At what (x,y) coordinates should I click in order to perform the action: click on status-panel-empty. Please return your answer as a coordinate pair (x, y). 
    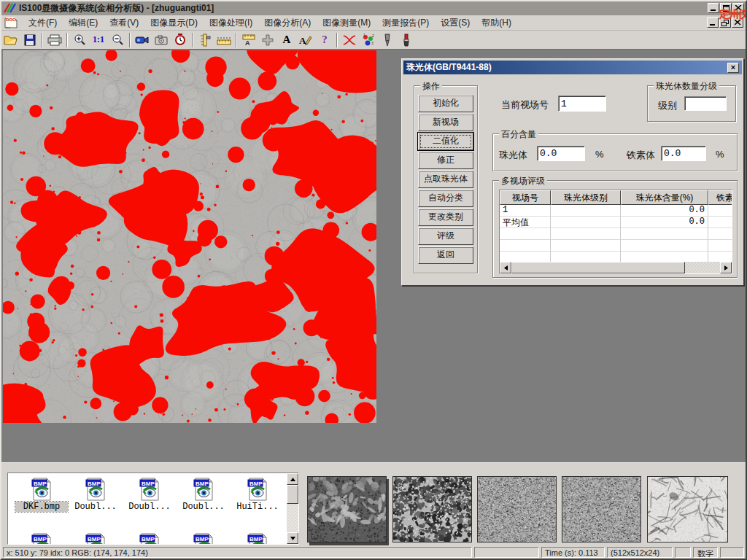
    Looking at the image, I should click on (506, 553).